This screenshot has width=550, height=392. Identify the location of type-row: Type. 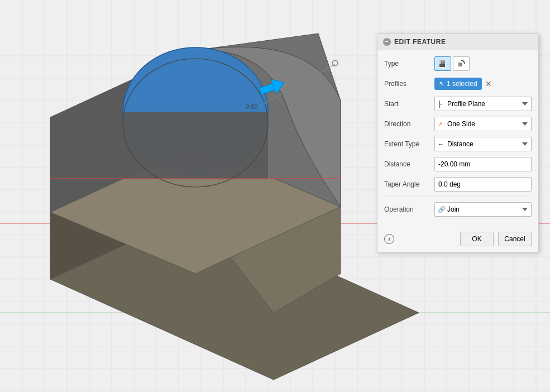
(458, 64).